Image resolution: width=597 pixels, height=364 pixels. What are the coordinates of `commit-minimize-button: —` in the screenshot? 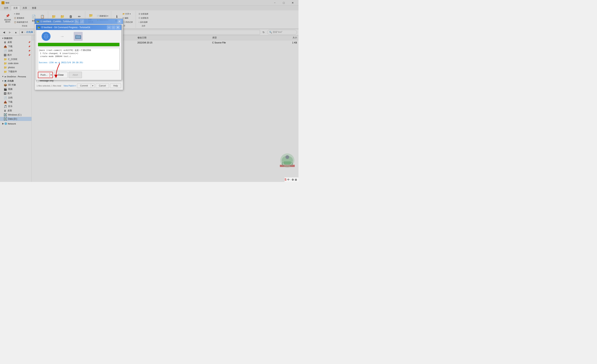 It's located at (77, 21).